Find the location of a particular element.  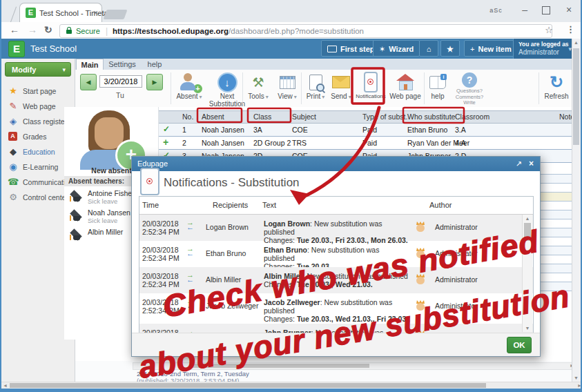

new-item-button: +New item is located at coordinates (491, 48).